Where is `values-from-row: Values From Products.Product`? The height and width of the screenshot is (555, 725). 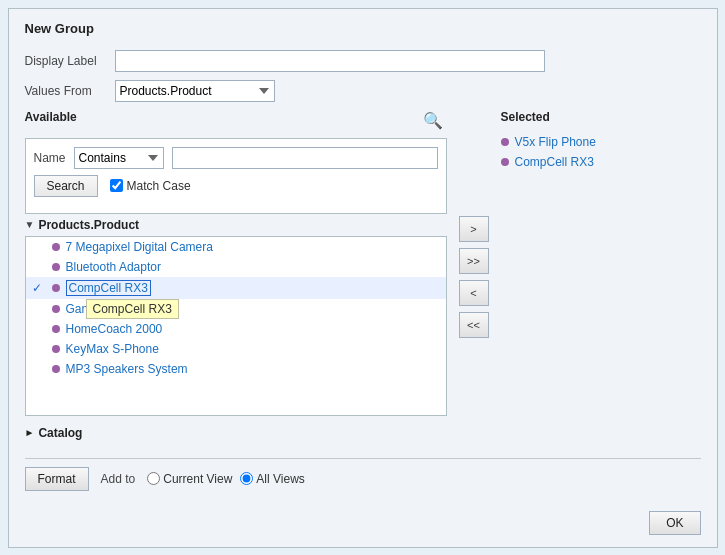 values-from-row: Values From Products.Product is located at coordinates (363, 91).